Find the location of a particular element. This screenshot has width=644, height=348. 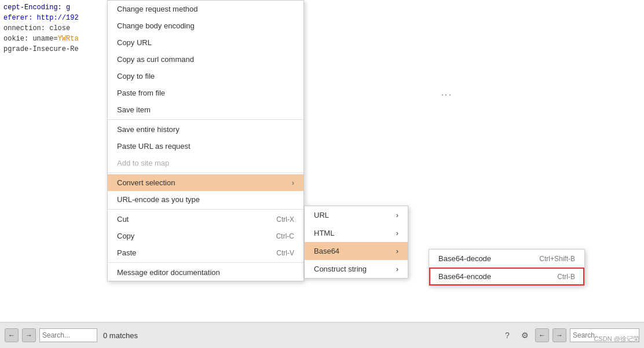

matches-text: 0 matches is located at coordinates (120, 336).